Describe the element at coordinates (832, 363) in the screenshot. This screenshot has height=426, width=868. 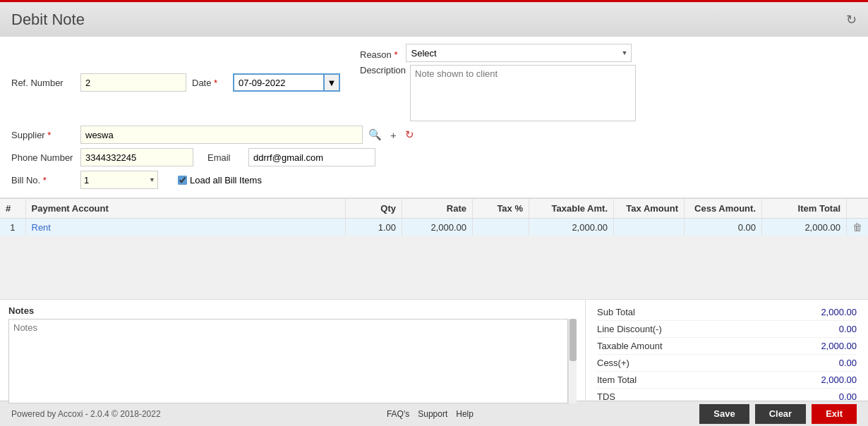
I see `cess-value: 0.00` at that location.